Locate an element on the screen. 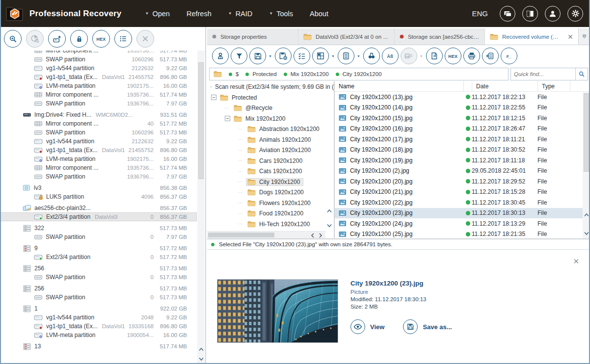  column-header-status is located at coordinates (468, 86).